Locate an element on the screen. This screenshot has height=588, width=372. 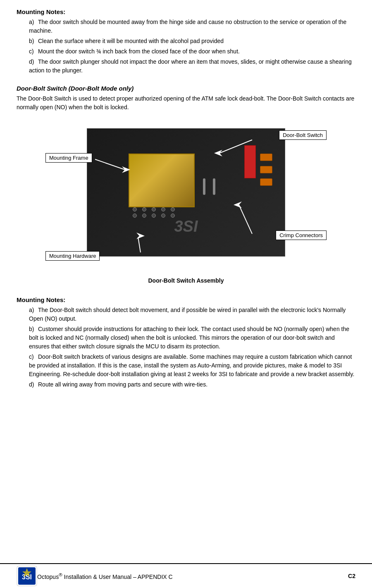
footer-text: Octopus® Installation & User Manual – AP… is located at coordinates (193, 576).